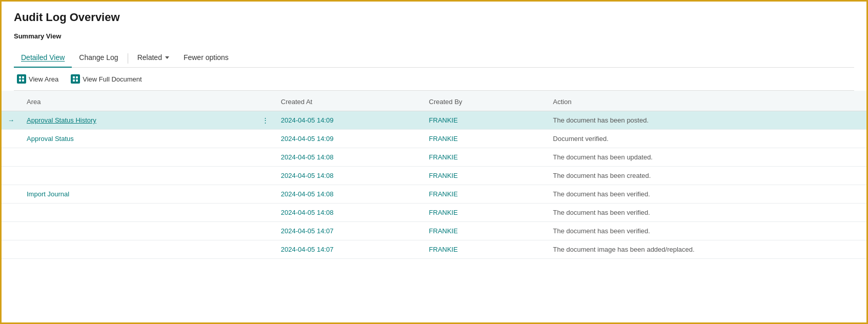  Describe the element at coordinates (706, 120) in the screenshot. I see `row-action: The document has been posted.` at that location.